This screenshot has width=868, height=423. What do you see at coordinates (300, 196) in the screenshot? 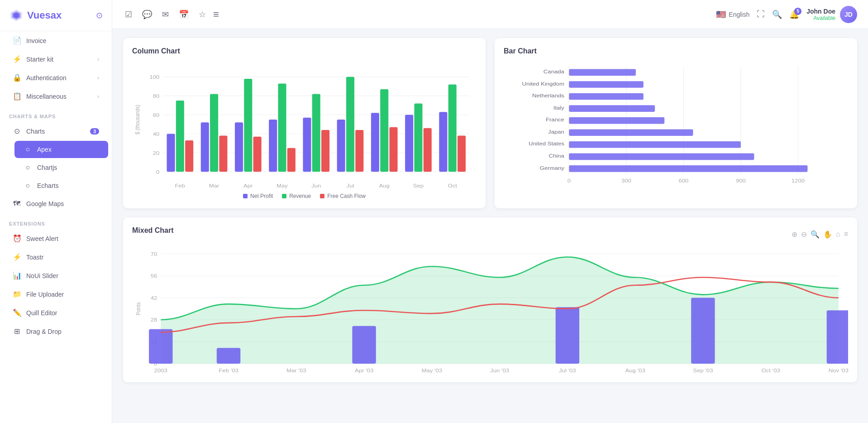
I see `legend-label-revenue: Revenue` at bounding box center [300, 196].